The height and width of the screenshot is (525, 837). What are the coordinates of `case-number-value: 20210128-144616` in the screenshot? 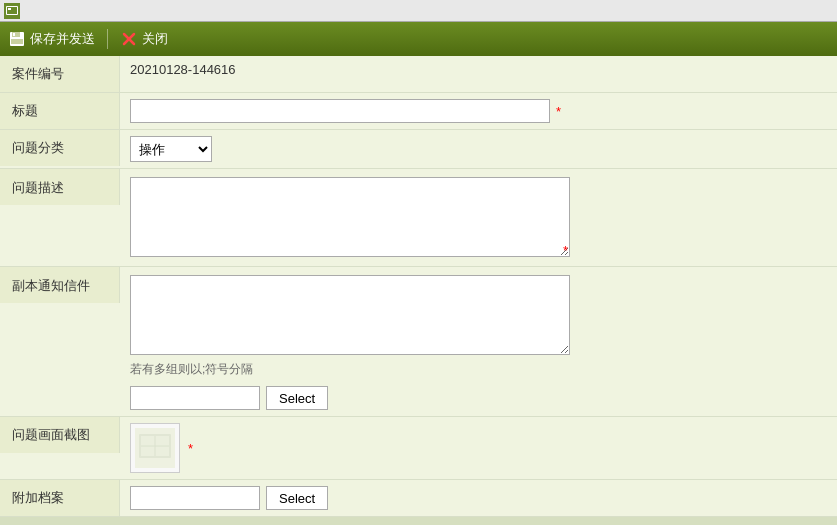 It's located at (183, 70).